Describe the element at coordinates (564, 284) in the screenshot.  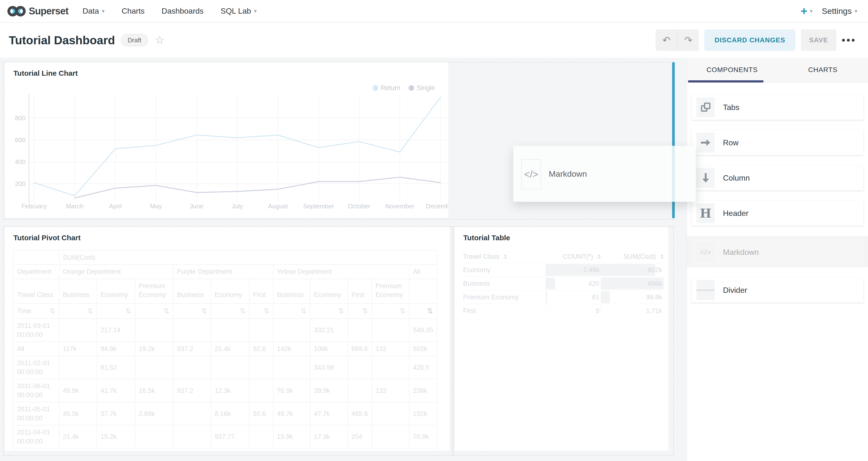
I see `data-table: Travel ClassCOUNT(*)SUM(Cost)Economy2.46…` at that location.